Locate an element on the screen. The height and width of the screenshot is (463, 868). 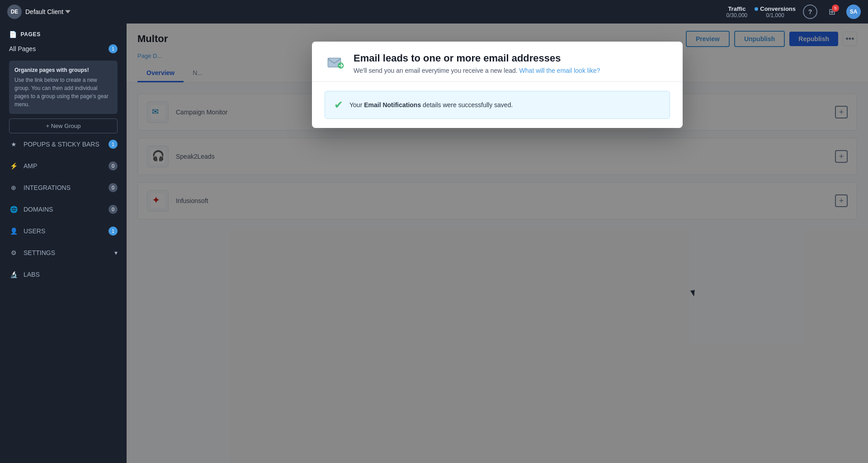
email-preview-link: What will the email look like? is located at coordinates (560, 71).